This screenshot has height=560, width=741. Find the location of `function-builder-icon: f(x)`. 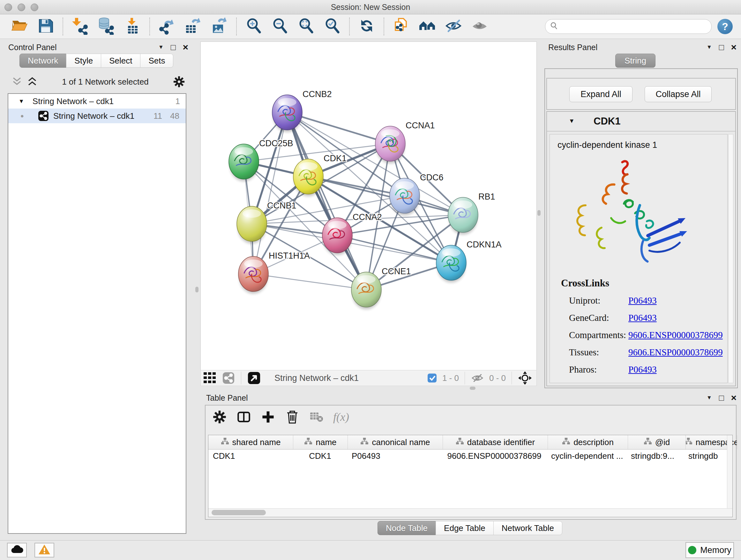

function-builder-icon: f(x) is located at coordinates (341, 417).